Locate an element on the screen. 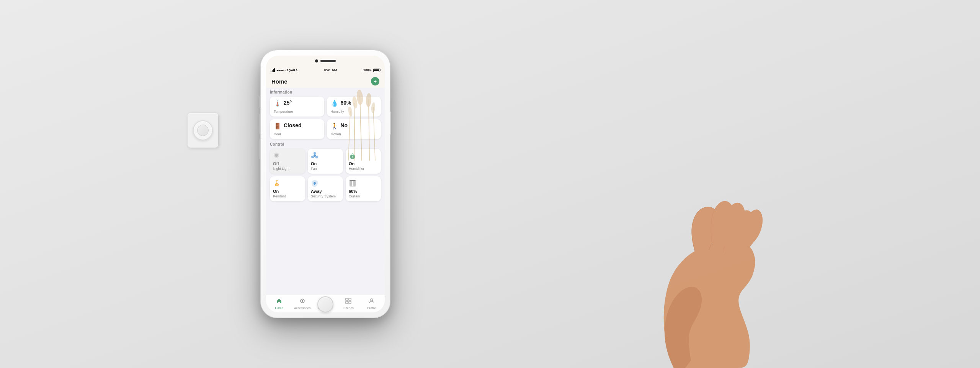 Image resolution: width=980 pixels, height=368 pixels. nav-scenes-label: Scenes is located at coordinates (348, 308).